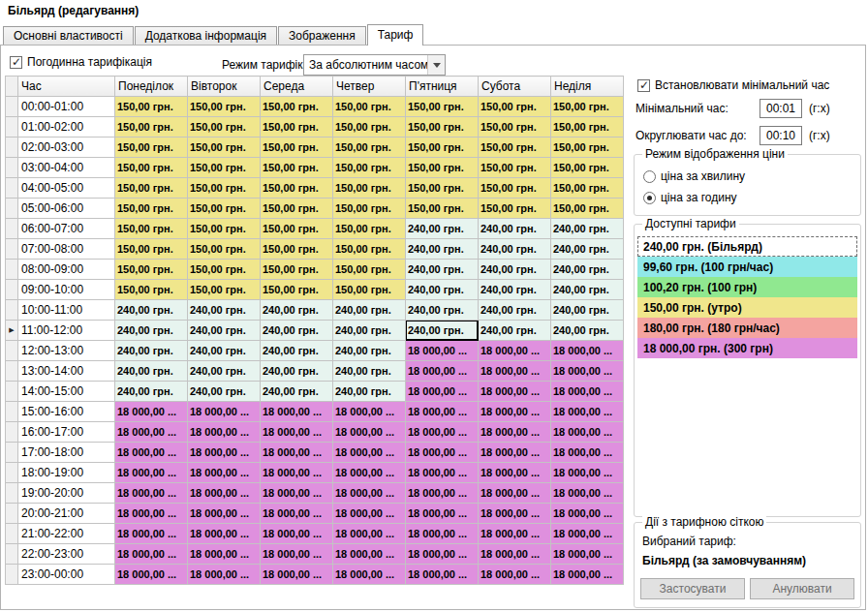 The width and height of the screenshot is (868, 612). What do you see at coordinates (205, 35) in the screenshot?
I see `tab-2: Додаткова інформація` at bounding box center [205, 35].